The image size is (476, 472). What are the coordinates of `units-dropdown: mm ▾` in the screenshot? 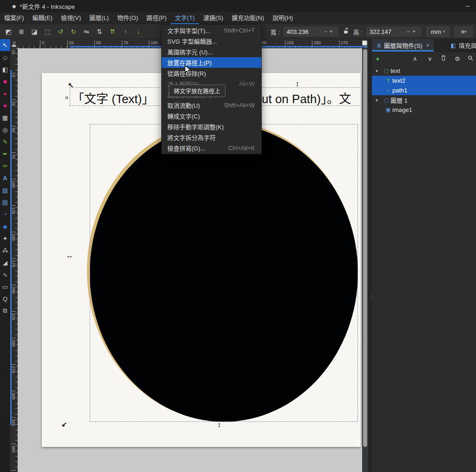 It's located at (438, 32).